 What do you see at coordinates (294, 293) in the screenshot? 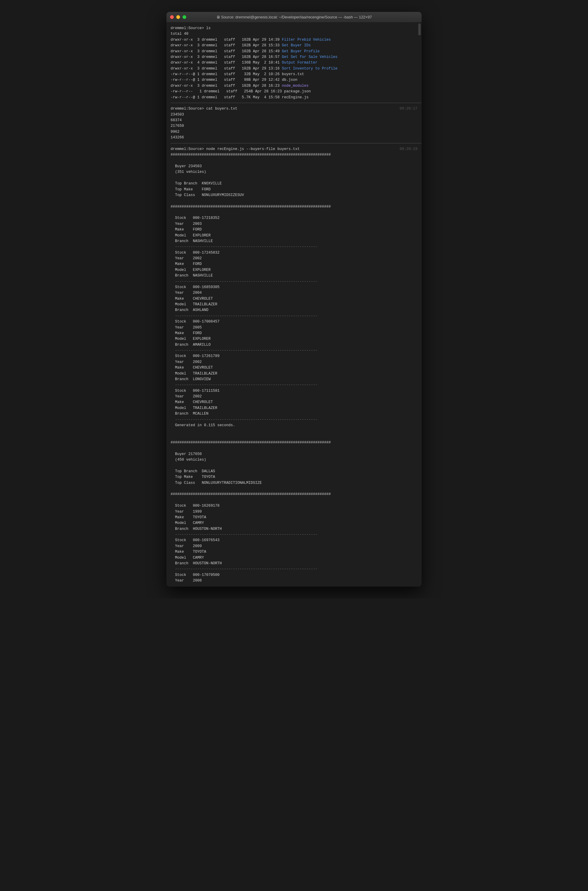
I see `v3-year: Year 2004` at bounding box center [294, 293].